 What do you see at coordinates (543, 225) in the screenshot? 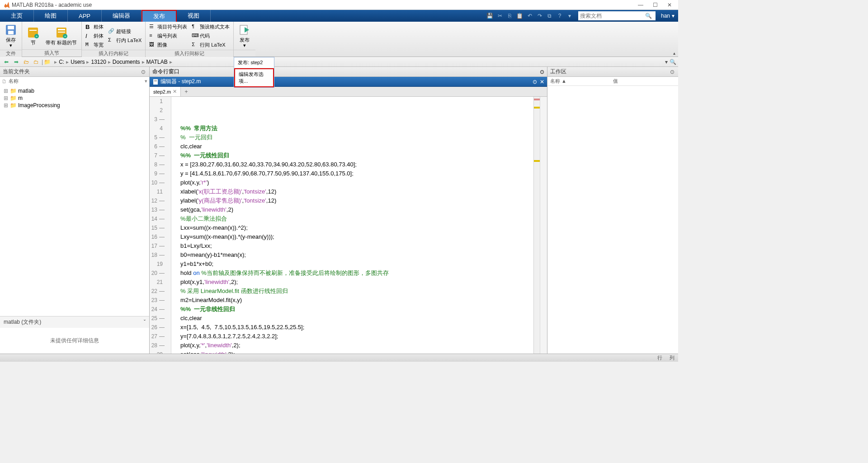
I see `vertical-scrollbar` at bounding box center [543, 225].